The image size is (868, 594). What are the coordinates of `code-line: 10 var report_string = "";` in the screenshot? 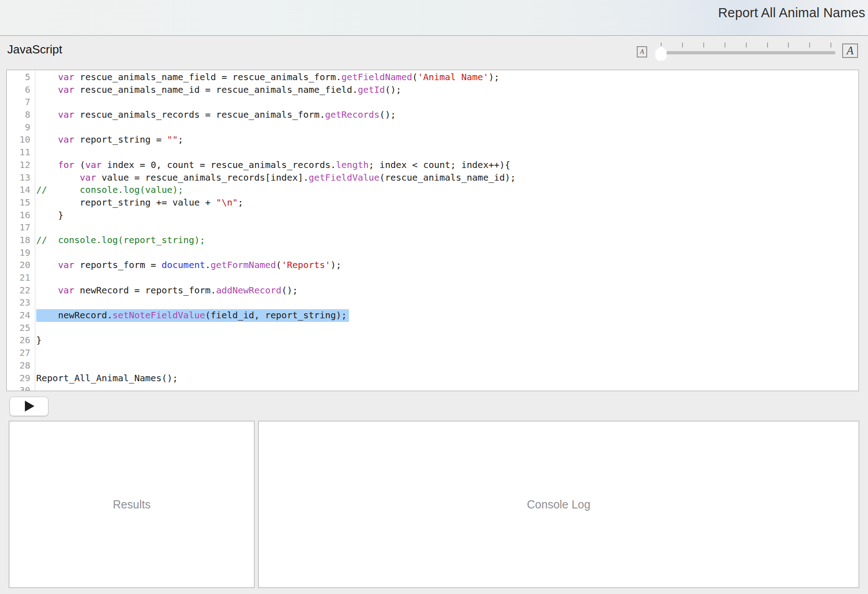 It's located at (433, 140).